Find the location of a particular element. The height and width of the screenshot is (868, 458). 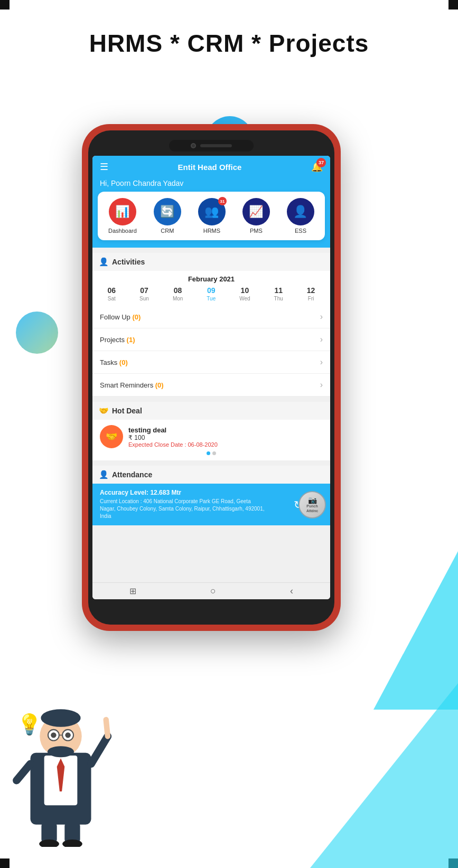

module-icon-pms: 📈 is located at coordinates (256, 212).